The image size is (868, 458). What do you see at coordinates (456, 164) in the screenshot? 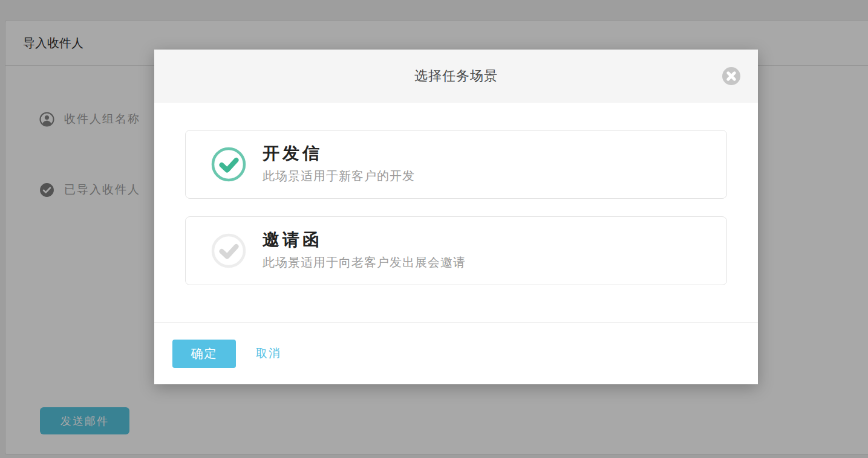
I see `option-development-letter: 开发信 此场景适用于新客户的开发` at bounding box center [456, 164].